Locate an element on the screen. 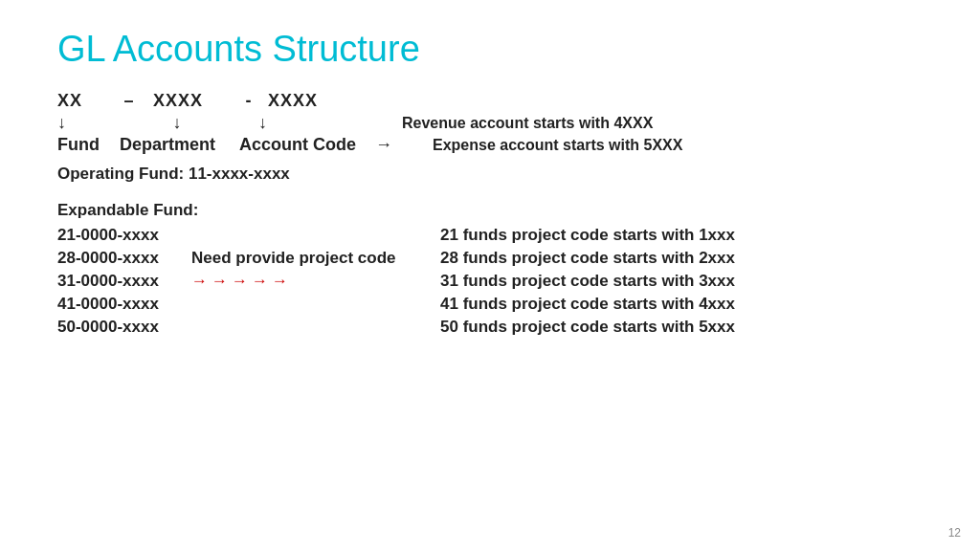  label-arrow: → is located at coordinates (375, 145).